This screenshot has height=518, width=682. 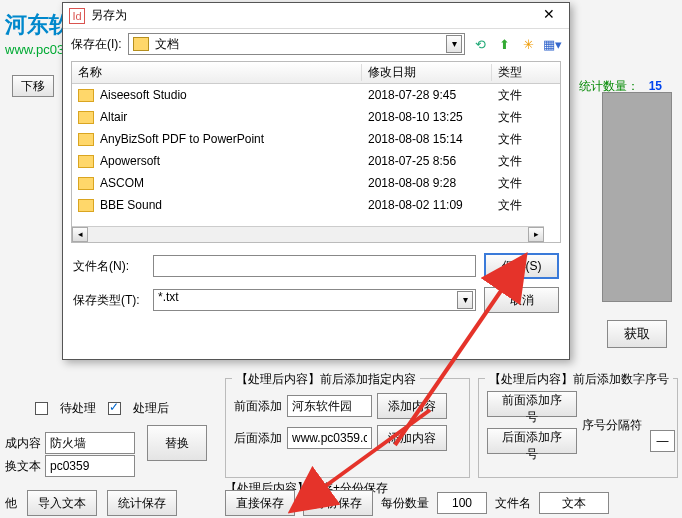 I want to click on preview-panel, so click(x=637, y=197).